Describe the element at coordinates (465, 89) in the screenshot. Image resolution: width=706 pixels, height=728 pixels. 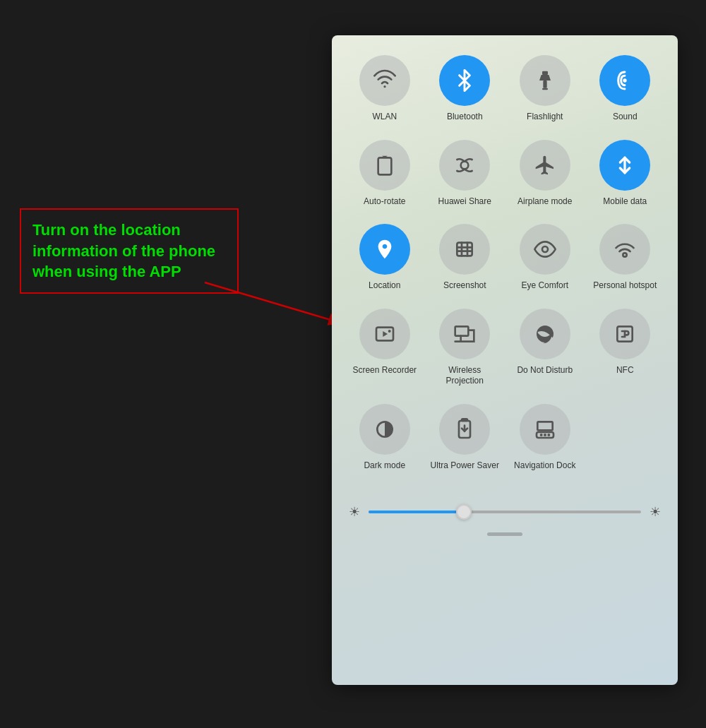
I see `tile-bluetooth: Bluetooth` at that location.